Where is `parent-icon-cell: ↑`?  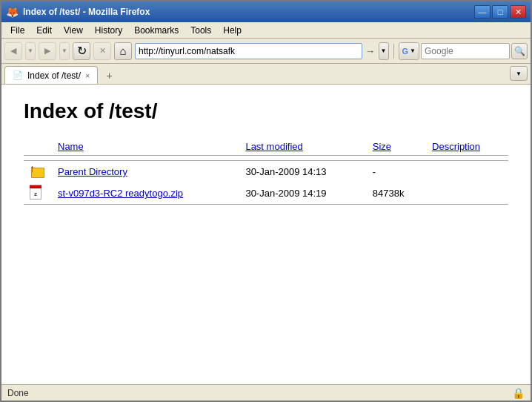 parent-icon-cell: ↑ is located at coordinates (38, 172).